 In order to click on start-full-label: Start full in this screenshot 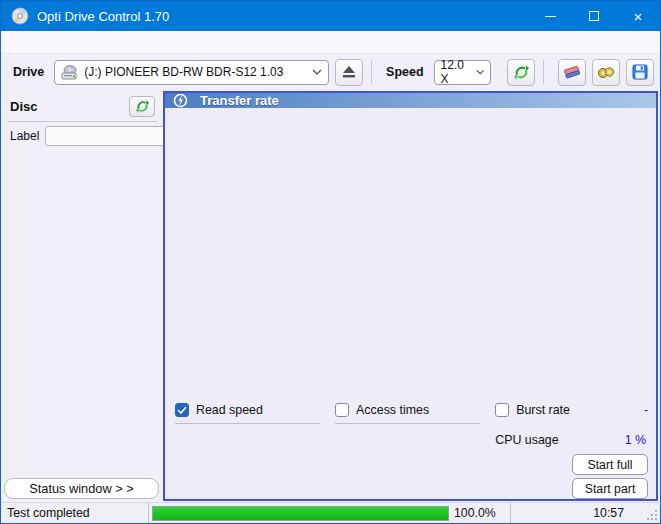, I will do `click(610, 465)`.